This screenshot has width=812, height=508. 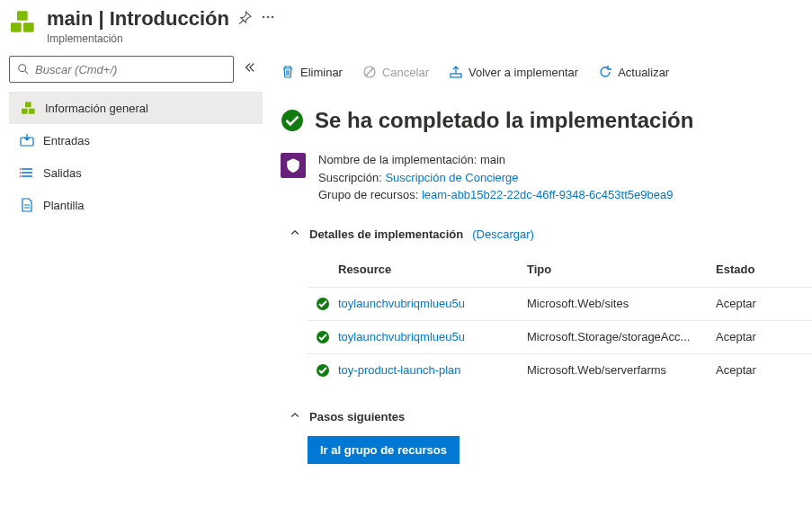 I want to click on nav-item-overview: Información general, so click(x=136, y=108).